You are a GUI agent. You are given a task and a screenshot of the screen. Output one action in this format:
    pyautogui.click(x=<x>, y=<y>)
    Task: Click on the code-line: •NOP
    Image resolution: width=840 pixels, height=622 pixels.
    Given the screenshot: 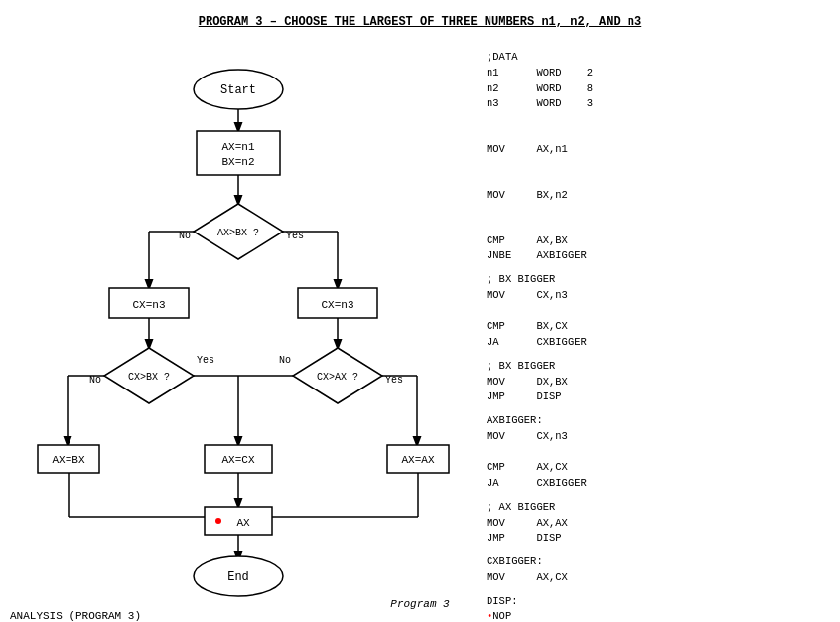 What is the action you would take?
    pyautogui.click(x=655, y=616)
    